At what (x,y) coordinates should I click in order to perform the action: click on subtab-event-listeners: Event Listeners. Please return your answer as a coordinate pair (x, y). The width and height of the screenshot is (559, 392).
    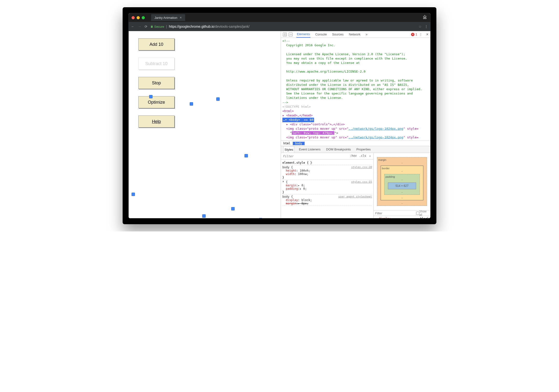
    Looking at the image, I should click on (310, 149).